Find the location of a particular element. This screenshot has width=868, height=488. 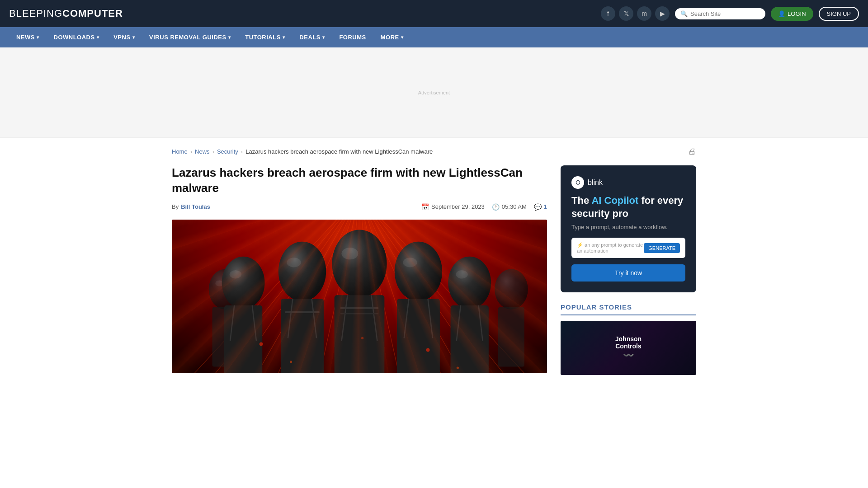

nav-item-news: NEWS ▾ is located at coordinates (28, 37).